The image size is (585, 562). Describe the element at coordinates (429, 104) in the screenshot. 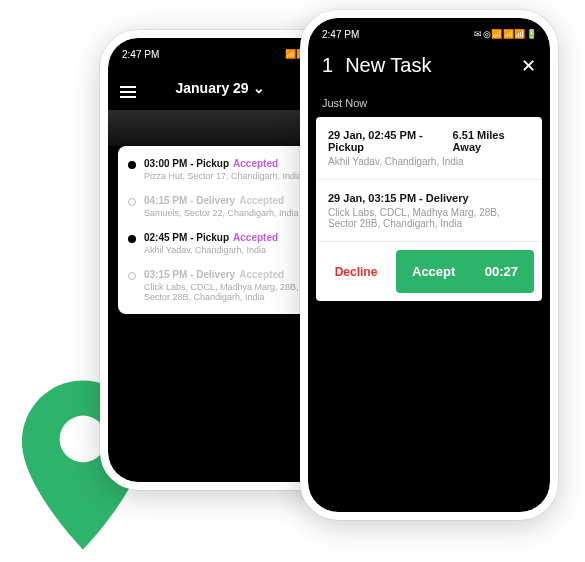

I see `just-now-label: Just Now` at that location.